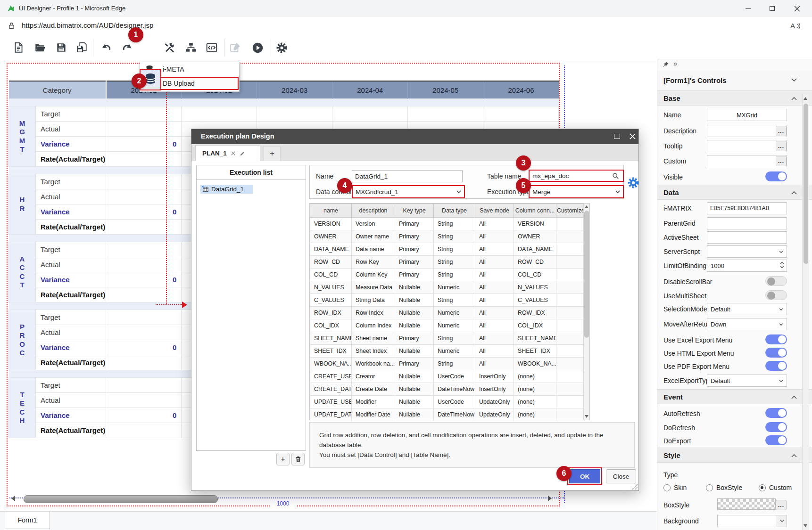  What do you see at coordinates (298, 459) in the screenshot?
I see `delete-execution-button` at bounding box center [298, 459].